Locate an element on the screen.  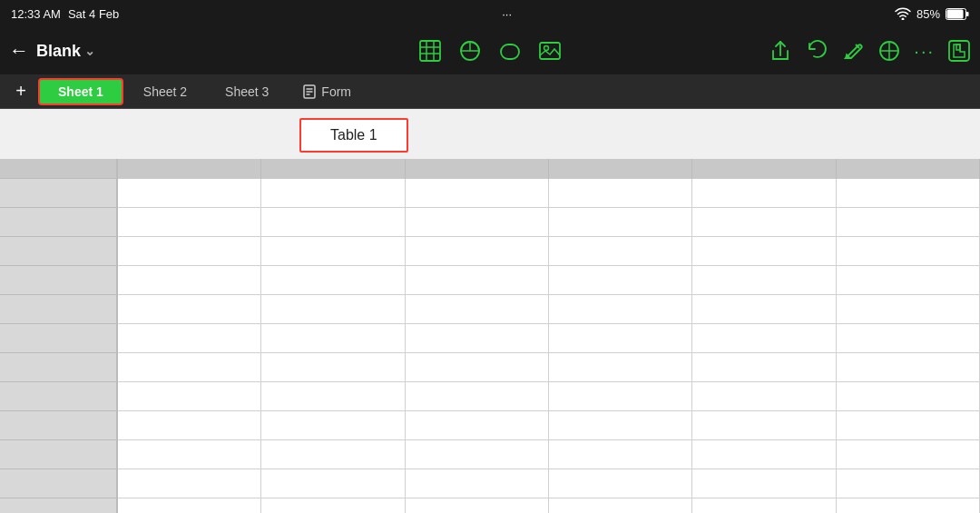
table-title: Table 1 is located at coordinates (354, 135).